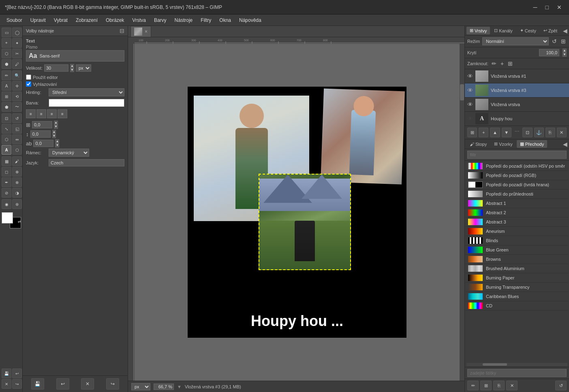 The image size is (569, 392). What do you see at coordinates (75, 56) in the screenshot?
I see `font-preview-area: Aa` at bounding box center [75, 56].